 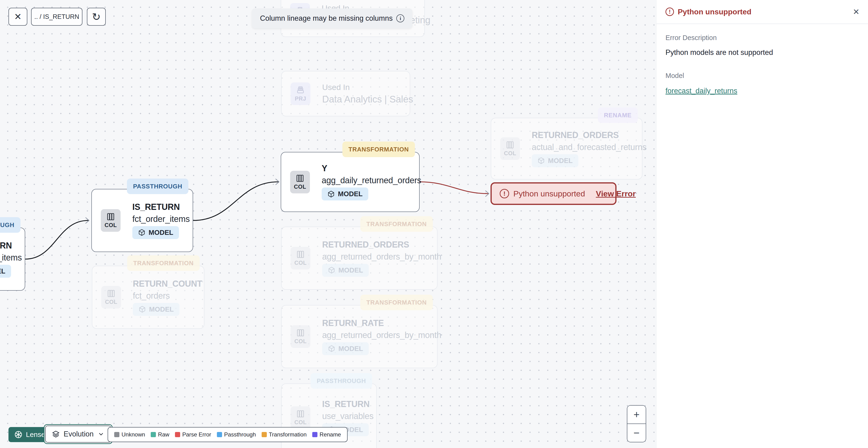 What do you see at coordinates (359, 258) in the screenshot?
I see `node-returned-orders-by-month: TRANSFORMATION COL RETURNED_ORDERS agg_r…` at bounding box center [359, 258].